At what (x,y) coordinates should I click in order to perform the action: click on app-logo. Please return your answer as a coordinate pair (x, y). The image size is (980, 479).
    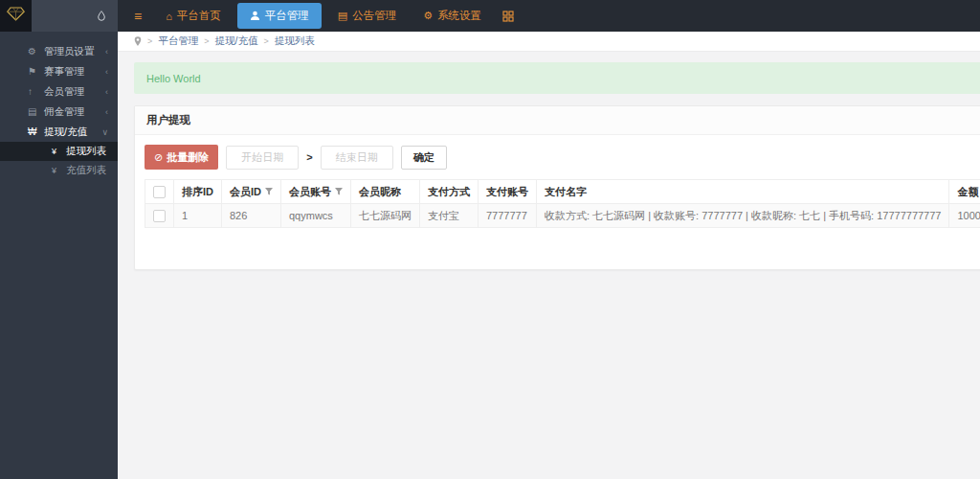
    Looking at the image, I should click on (15, 15).